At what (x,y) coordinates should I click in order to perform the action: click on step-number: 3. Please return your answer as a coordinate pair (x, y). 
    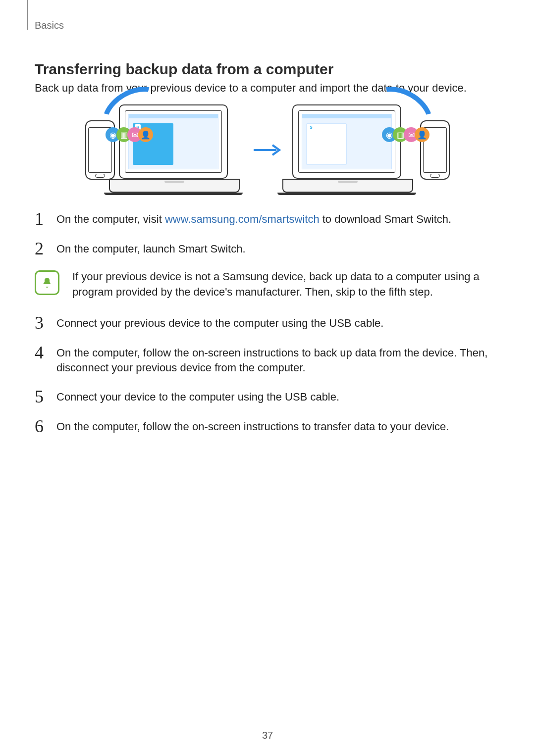
    Looking at the image, I should click on (41, 323).